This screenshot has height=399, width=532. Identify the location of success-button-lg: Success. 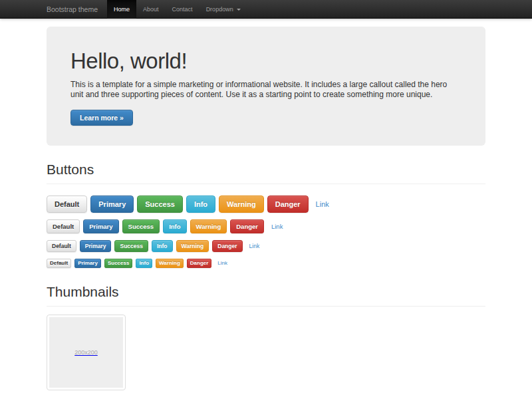
(160, 204).